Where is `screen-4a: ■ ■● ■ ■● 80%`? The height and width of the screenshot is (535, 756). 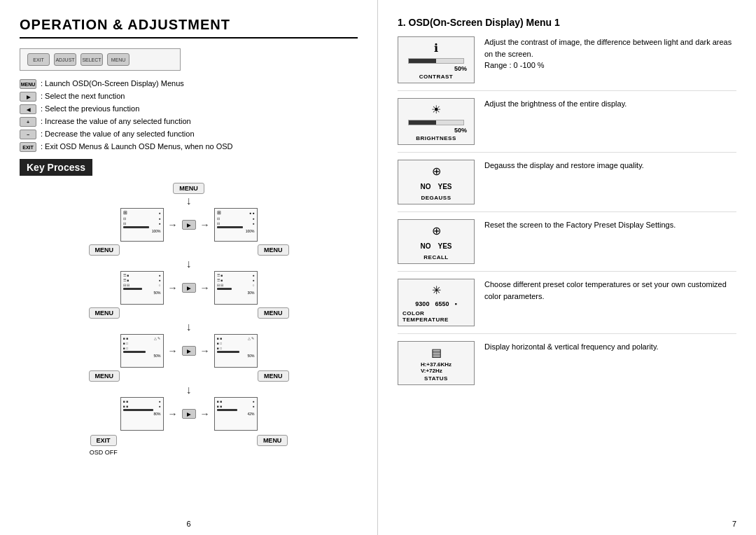 screen-4a: ■ ■● ■ ■● 80% is located at coordinates (142, 414).